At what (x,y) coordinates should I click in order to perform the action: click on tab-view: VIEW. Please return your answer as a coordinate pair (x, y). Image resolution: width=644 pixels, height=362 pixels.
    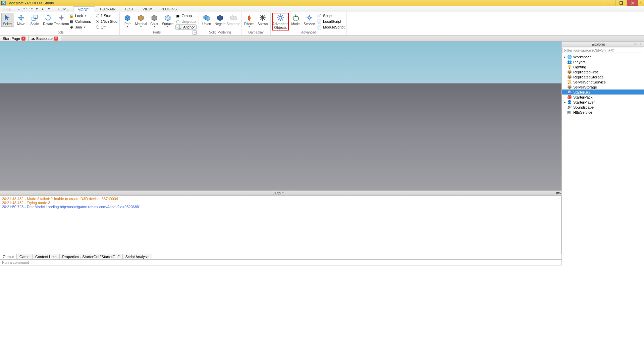
    Looking at the image, I should click on (147, 9).